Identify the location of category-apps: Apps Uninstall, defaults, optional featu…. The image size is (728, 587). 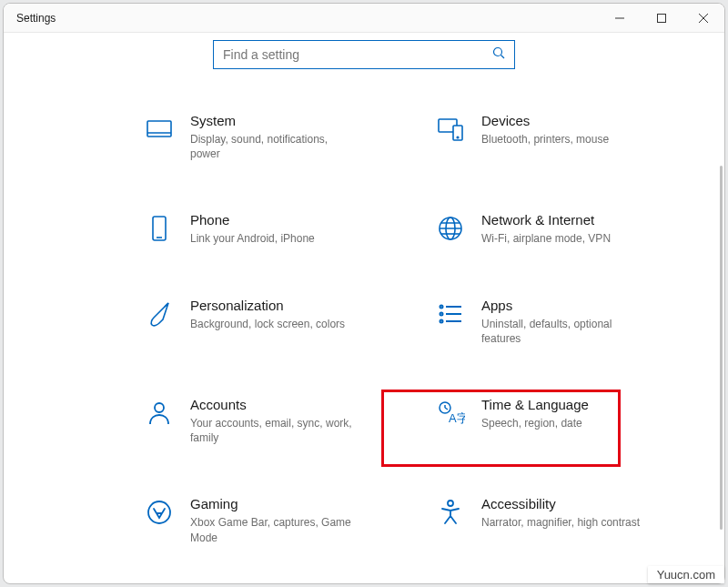
(559, 322).